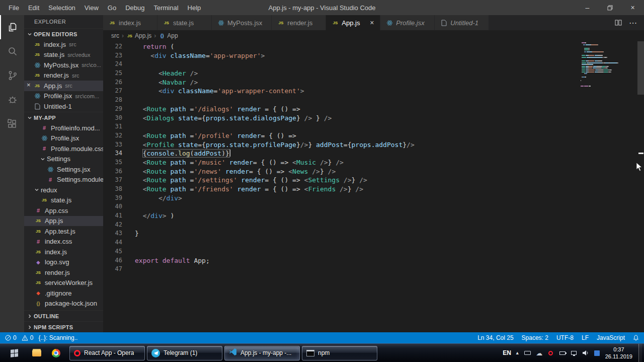 Image resolution: width=644 pixels, height=362 pixels. What do you see at coordinates (63, 76) in the screenshot?
I see `open-editor-item: JSrender.jssrc` at bounding box center [63, 76].